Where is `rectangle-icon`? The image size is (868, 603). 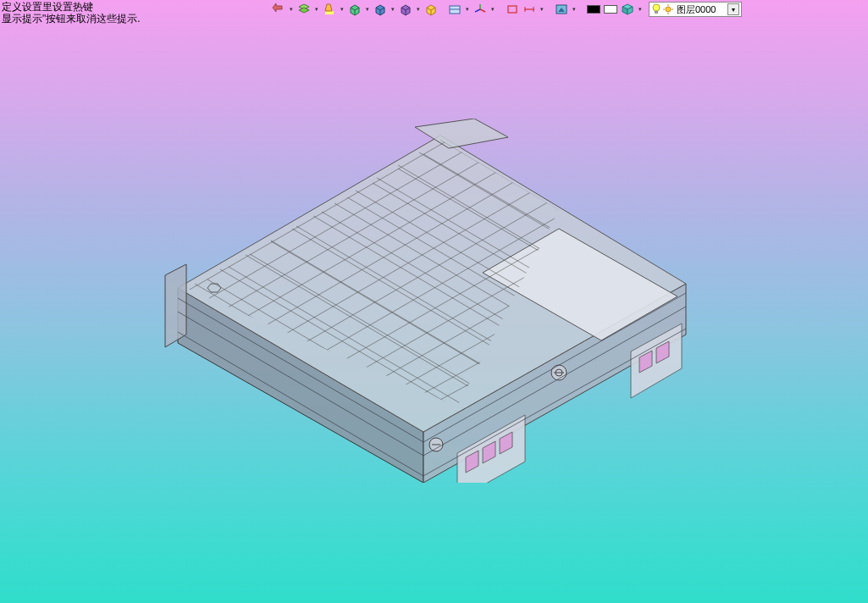 rectangle-icon is located at coordinates (512, 9).